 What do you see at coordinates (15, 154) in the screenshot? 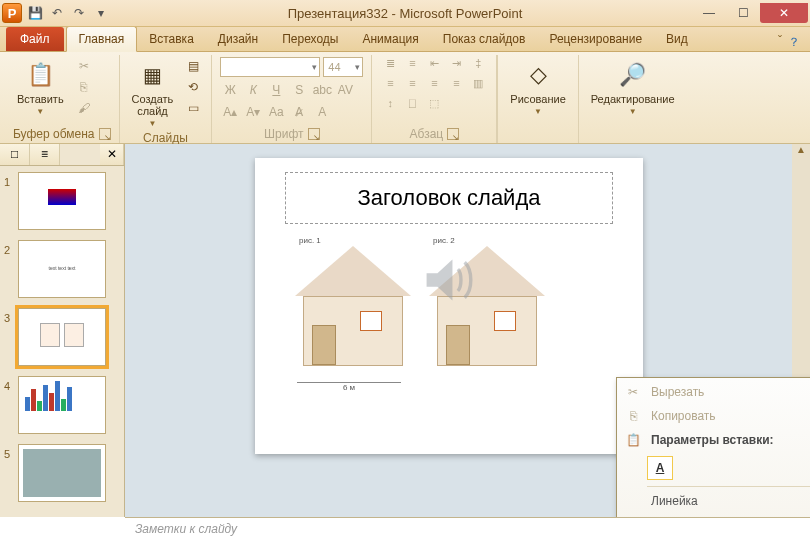
I see `thumbnails-tab: □` at bounding box center [15, 154].